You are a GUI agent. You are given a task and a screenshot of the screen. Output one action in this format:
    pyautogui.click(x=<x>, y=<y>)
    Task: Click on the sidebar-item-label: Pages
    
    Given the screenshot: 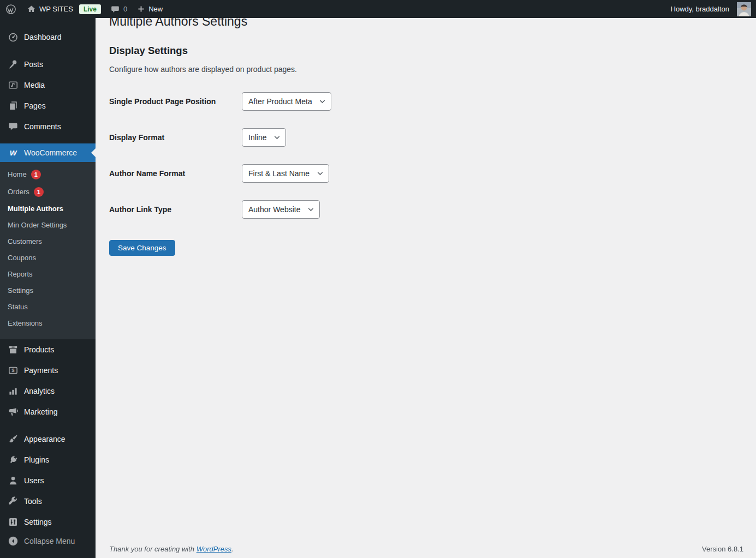 What is the action you would take?
    pyautogui.click(x=35, y=106)
    